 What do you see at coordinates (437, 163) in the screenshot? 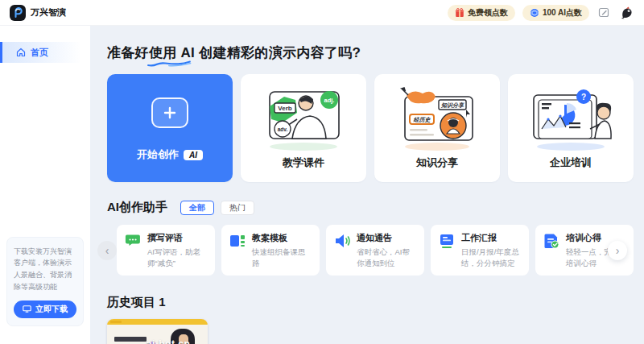
I see `knowledge-share-label: 知识分享` at bounding box center [437, 163].